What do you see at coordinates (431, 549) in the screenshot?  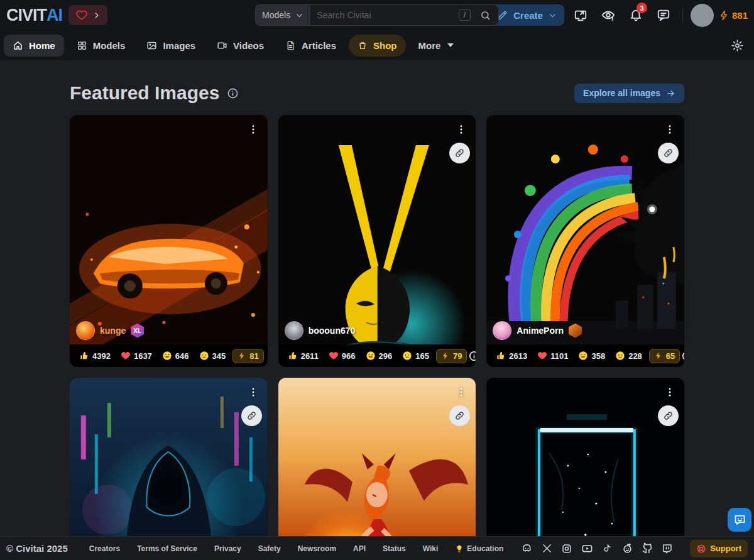 I see `footer-link-wiki: Wiki` at bounding box center [431, 549].